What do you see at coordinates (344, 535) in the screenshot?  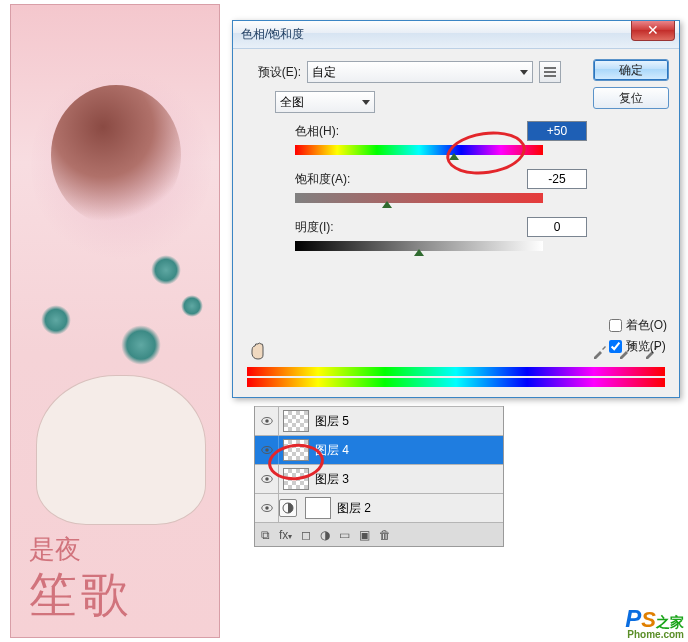 I see `group-icon: ▭` at bounding box center [344, 535].